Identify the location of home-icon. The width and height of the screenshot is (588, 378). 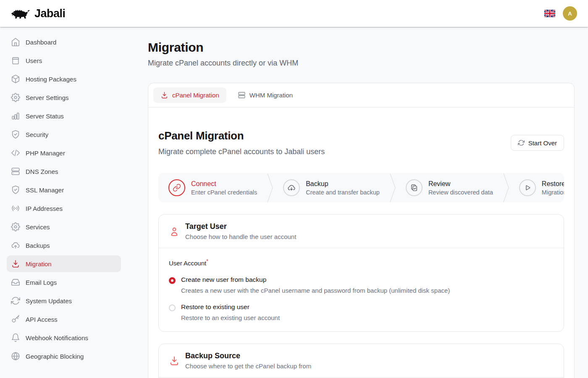
(16, 42).